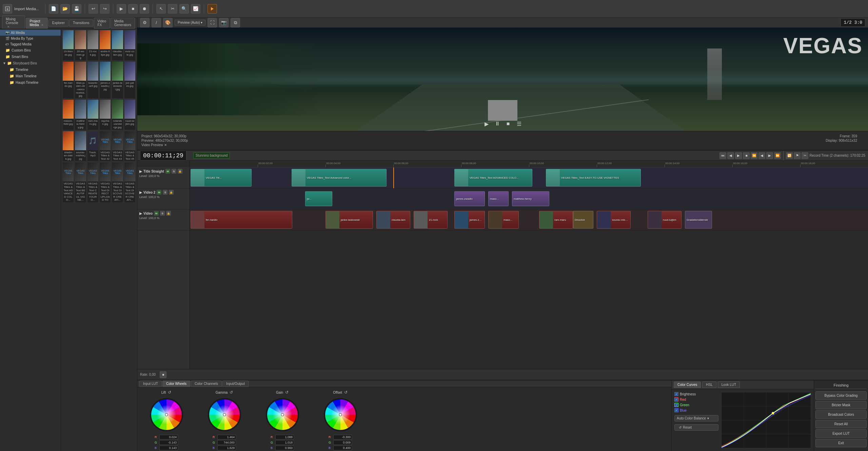 The height and width of the screenshot is (451, 868). Describe the element at coordinates (145, 23) in the screenshot. I see `preview-settings-btn: ⚙` at that location.